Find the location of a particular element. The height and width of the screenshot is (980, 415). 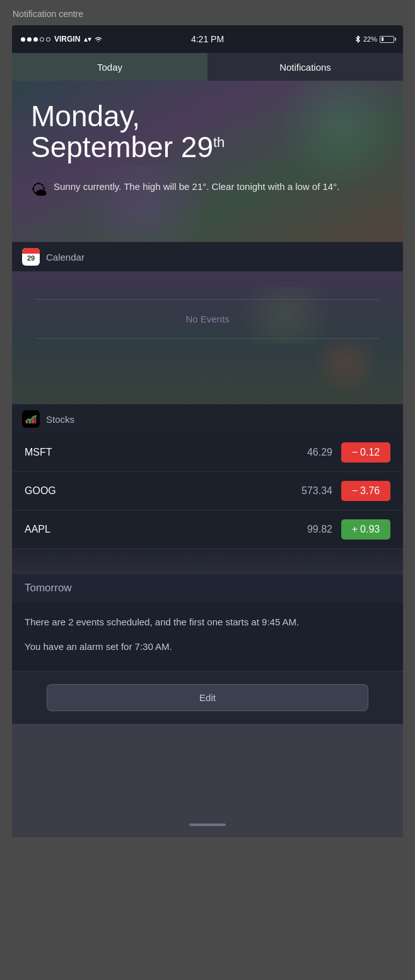

stock-sign-msft: − is located at coordinates (354, 452).